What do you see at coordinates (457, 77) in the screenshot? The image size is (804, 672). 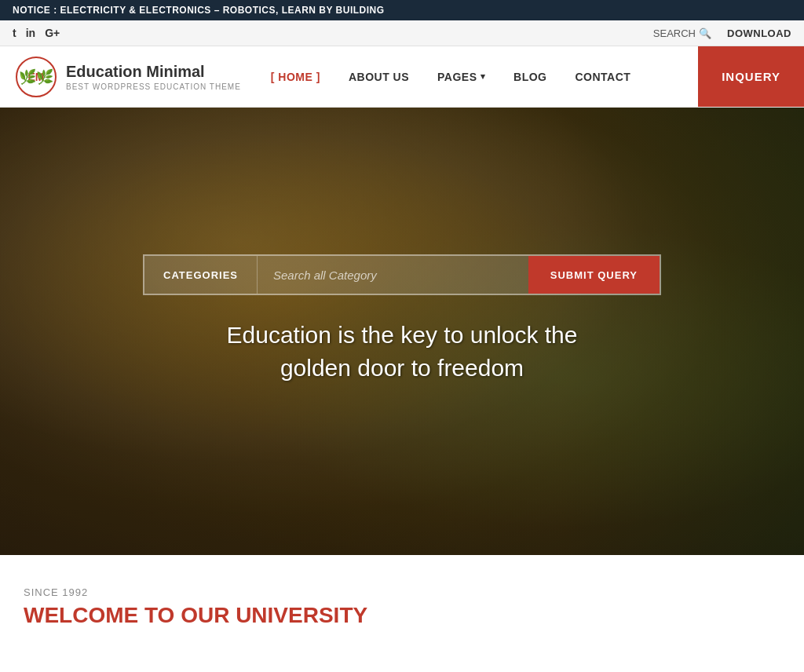 I see `nav-pages-label: PAGES` at bounding box center [457, 77].